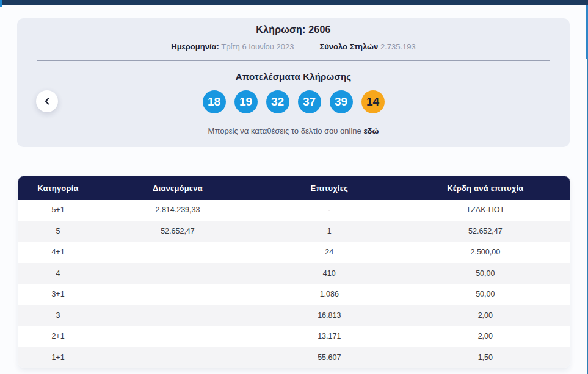 This screenshot has height=374, width=588. Describe the element at coordinates (214, 102) in the screenshot. I see `number-ball-main: 18` at that location.